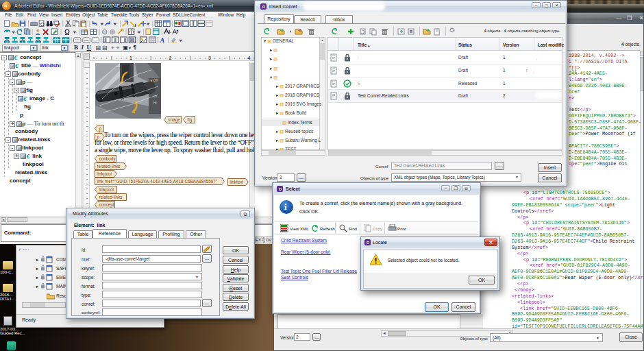 The width and height of the screenshot is (644, 351). What do you see at coordinates (107, 205) in the screenshot?
I see `svg-text: concept` at bounding box center [107, 205].